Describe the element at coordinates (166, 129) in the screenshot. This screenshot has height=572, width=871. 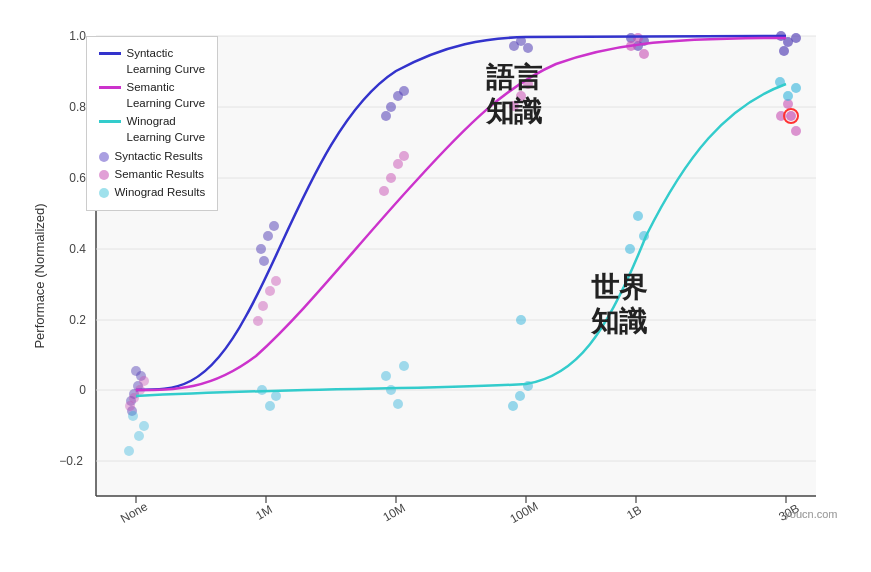
I see `winograd-line-label: WinogradLearning Curve` at that location.